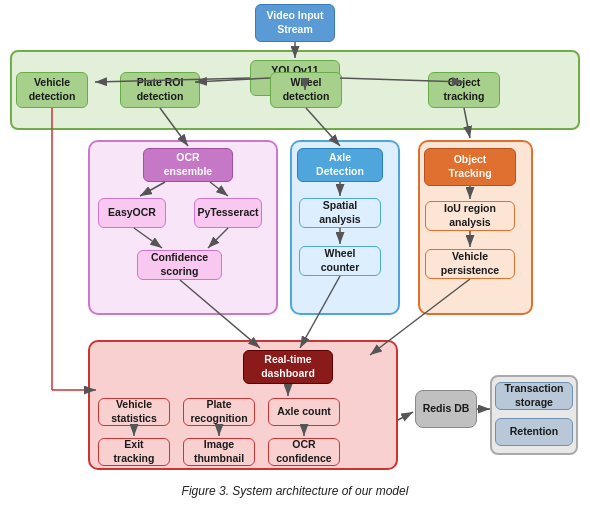 Image resolution: width=590 pixels, height=520 pixels. Describe the element at coordinates (306, 90) in the screenshot. I see `wheel-detection-box: Wheeldetection` at that location.